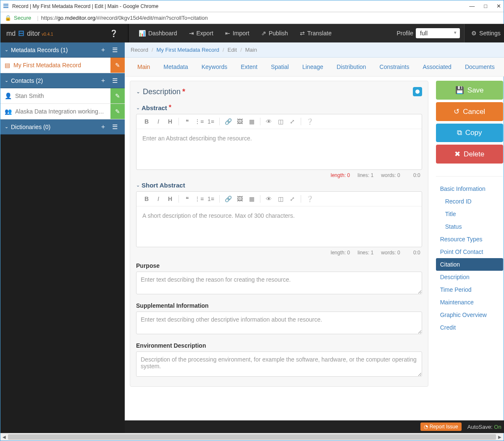 This screenshot has width=504, height=441. What do you see at coordinates (470, 264) in the screenshot?
I see `section-nav-item: Citation` at bounding box center [470, 264].